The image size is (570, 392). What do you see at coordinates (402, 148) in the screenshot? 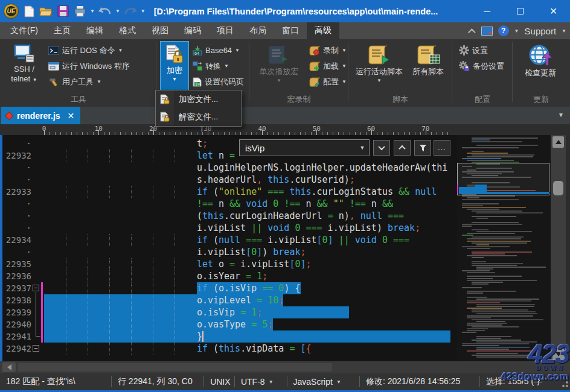
I see `find-previous-button` at bounding box center [402, 148].